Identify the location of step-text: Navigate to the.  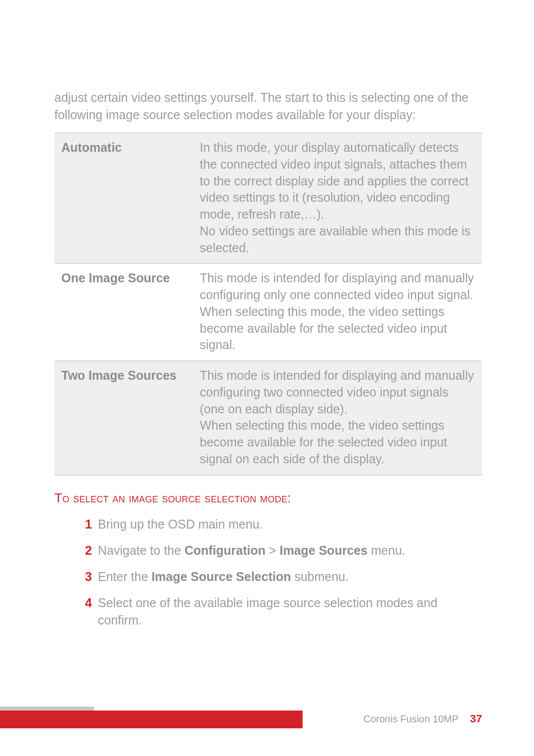
(141, 550).